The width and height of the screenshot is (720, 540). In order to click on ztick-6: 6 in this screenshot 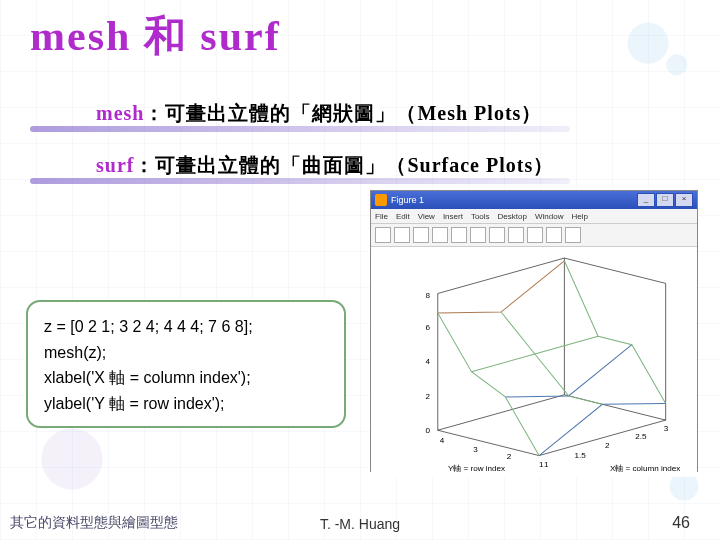, I will do `click(428, 328)`.